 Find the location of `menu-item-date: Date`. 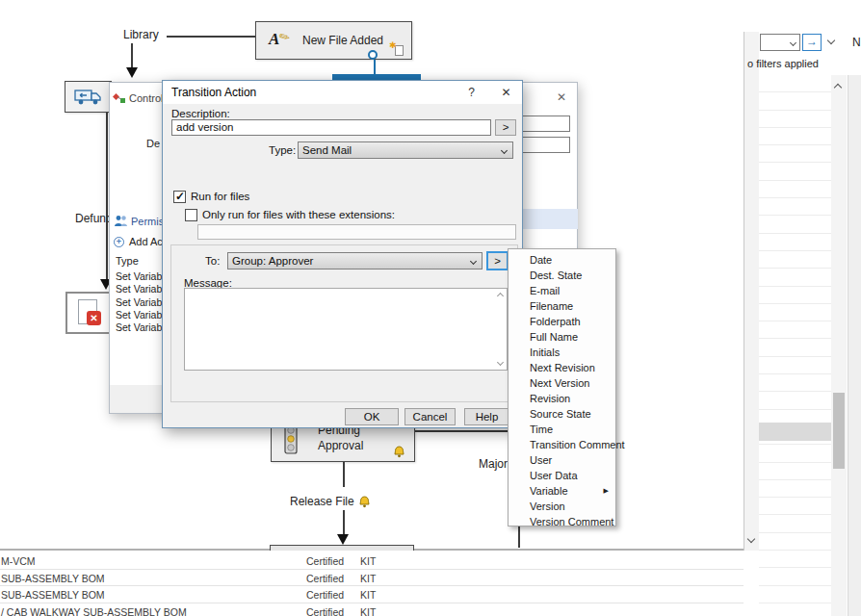

menu-item-date: Date is located at coordinates (562, 260).